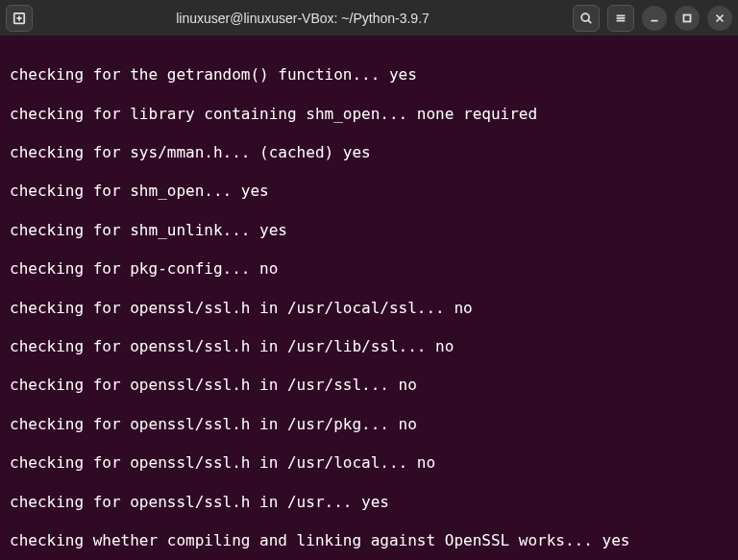 The image size is (738, 560). Describe the element at coordinates (621, 18) in the screenshot. I see `menu-button` at that location.